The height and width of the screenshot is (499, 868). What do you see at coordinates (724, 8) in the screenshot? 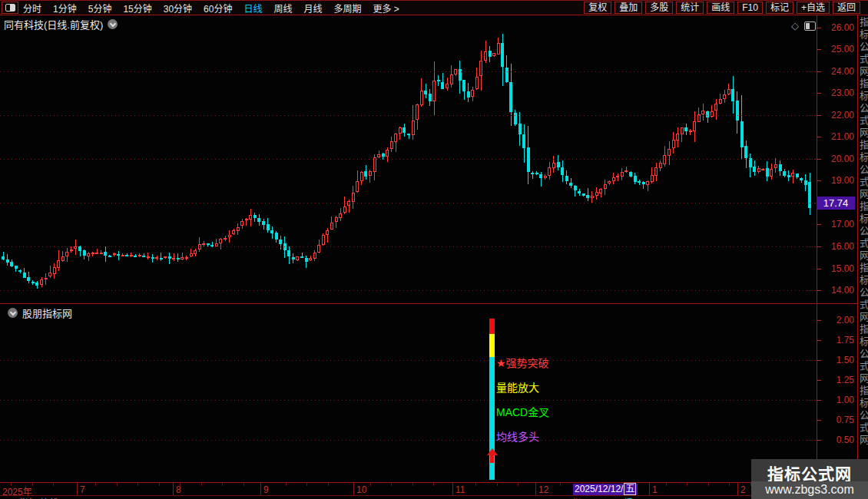
I see `toolbar-actions: 复权叠加多股统计画线F10标记+自选返回` at bounding box center [724, 8].